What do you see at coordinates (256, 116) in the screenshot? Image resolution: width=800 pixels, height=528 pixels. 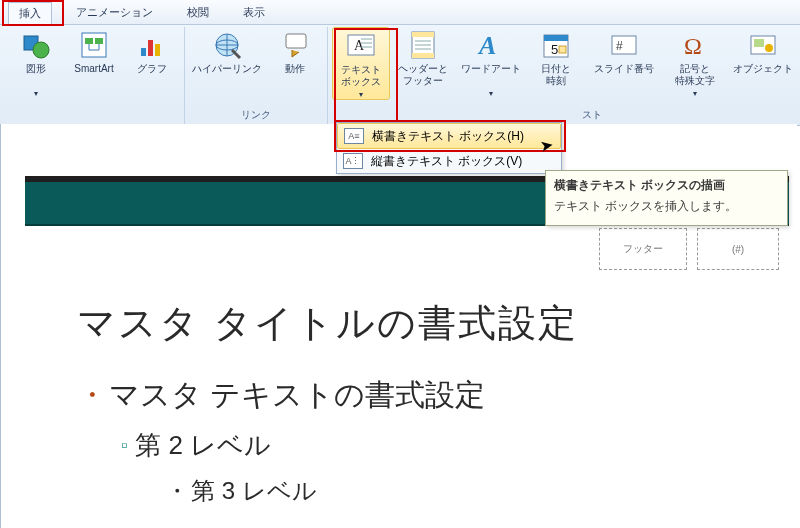 I see `group-label-links: リンク` at bounding box center [256, 116].